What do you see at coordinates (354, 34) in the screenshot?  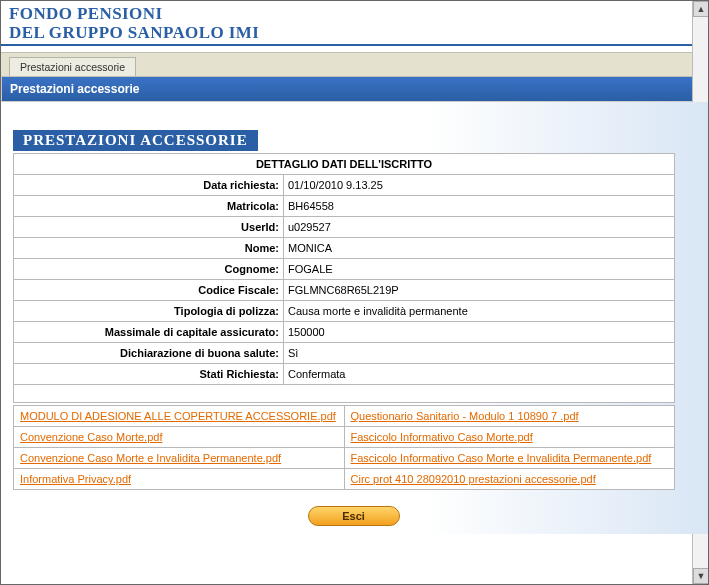 I see `header-line2: DEL GRUPPO SANPAOLO IMI` at bounding box center [354, 34].